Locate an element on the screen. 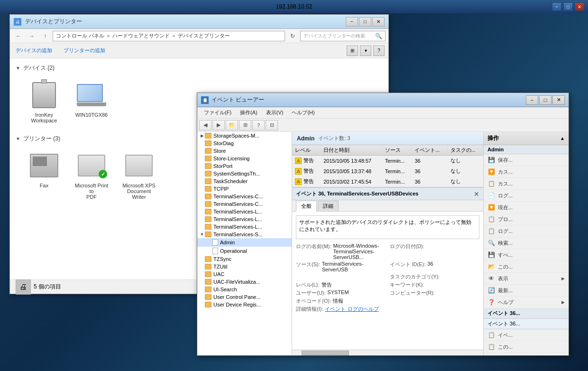  action-help: ❓ ヘルプ ▶ is located at coordinates (526, 303).